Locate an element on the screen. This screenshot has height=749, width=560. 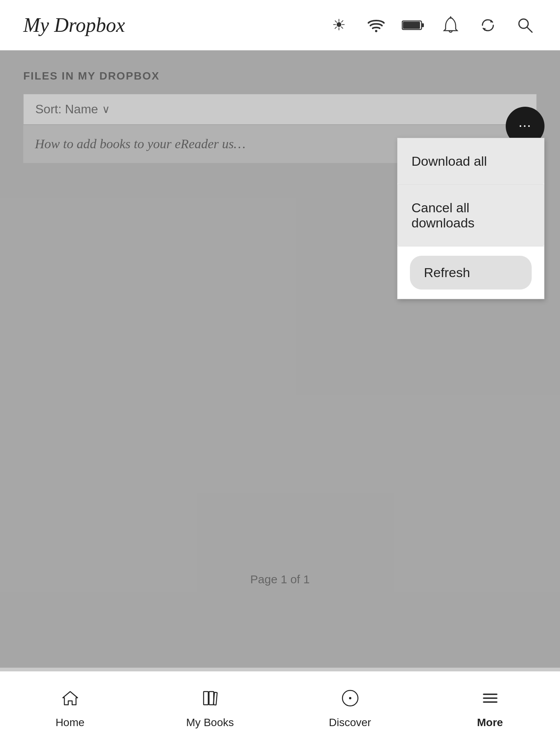
nav-item-more: More is located at coordinates (490, 709).